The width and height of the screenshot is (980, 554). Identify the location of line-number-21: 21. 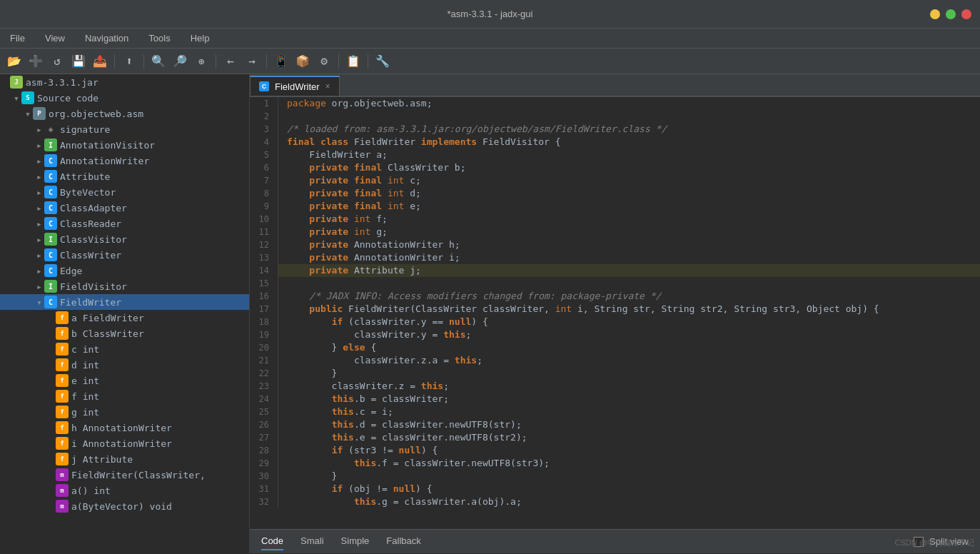
(264, 361).